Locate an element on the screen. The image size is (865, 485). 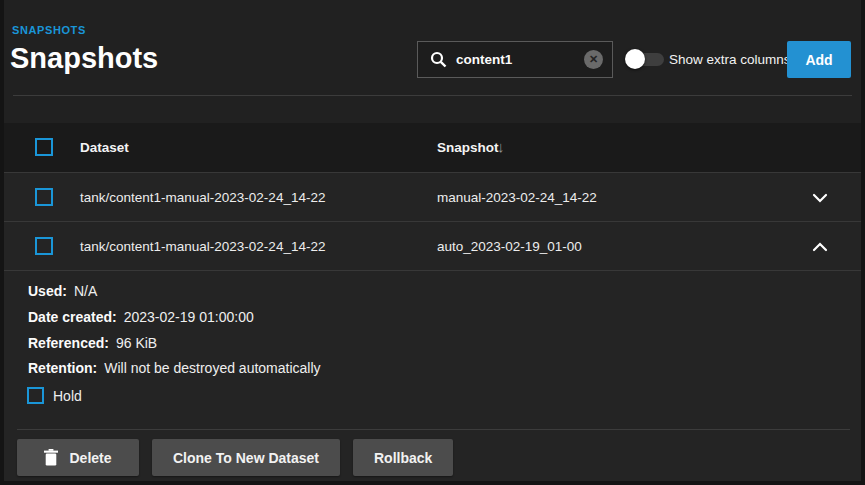
detail-retention: Retention:Will not be destroyed automati… is located at coordinates (174, 368).